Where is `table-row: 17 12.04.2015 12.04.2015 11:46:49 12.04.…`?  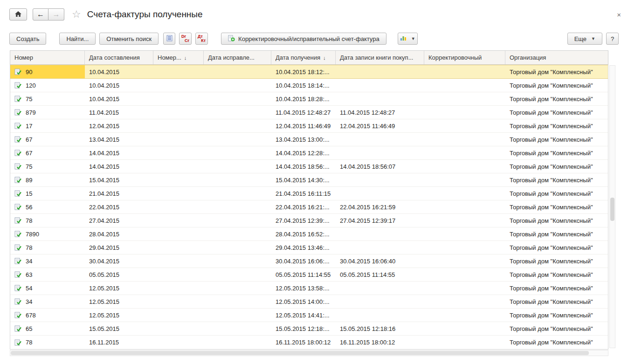 table-row: 17 12.04.2015 12.04.2015 11:46:49 12.04.… is located at coordinates (309, 126).